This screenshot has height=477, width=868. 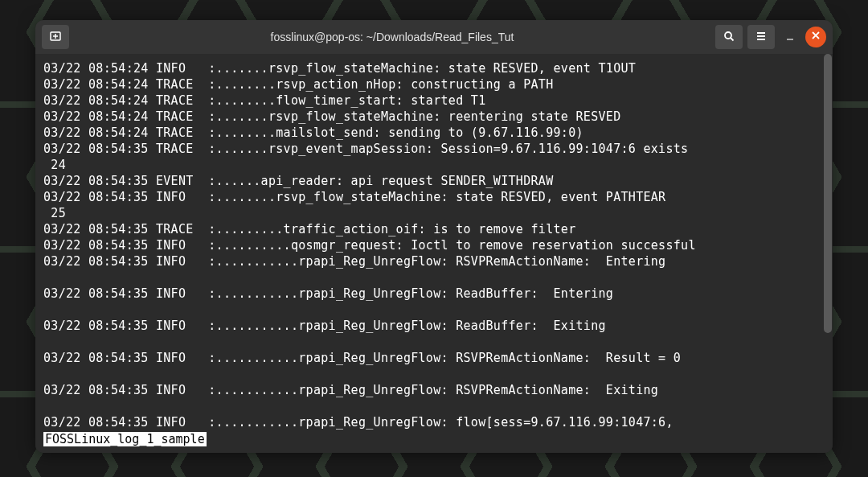 What do you see at coordinates (816, 37) in the screenshot?
I see `close-button` at bounding box center [816, 37].